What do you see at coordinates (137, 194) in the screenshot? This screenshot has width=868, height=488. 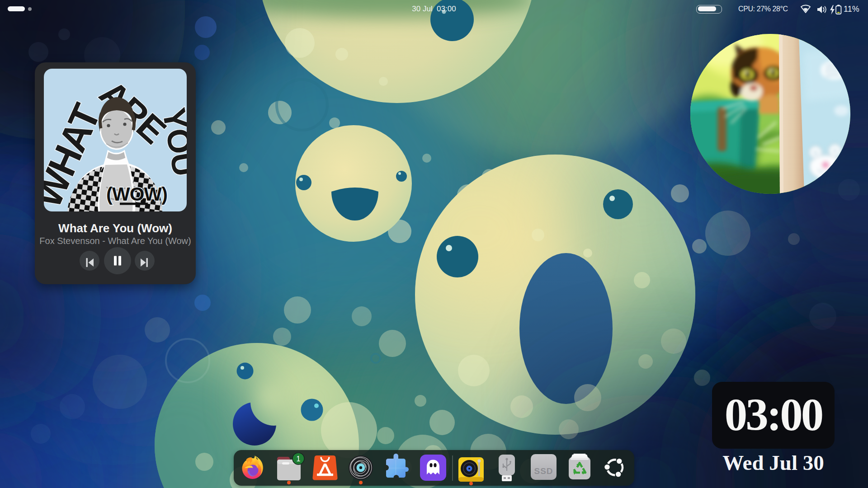 I see `svg-text: (WOW)` at bounding box center [137, 194].